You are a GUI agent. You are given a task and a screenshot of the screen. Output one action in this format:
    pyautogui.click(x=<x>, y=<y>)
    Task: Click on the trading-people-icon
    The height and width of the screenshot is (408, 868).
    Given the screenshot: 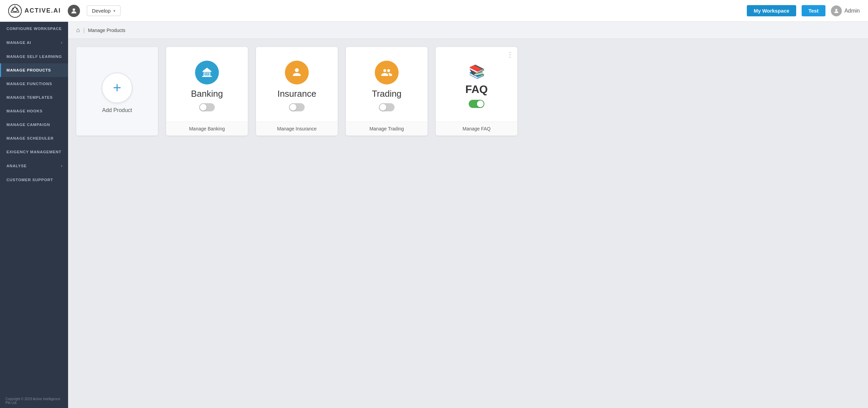 What is the action you would take?
    pyautogui.click(x=387, y=73)
    